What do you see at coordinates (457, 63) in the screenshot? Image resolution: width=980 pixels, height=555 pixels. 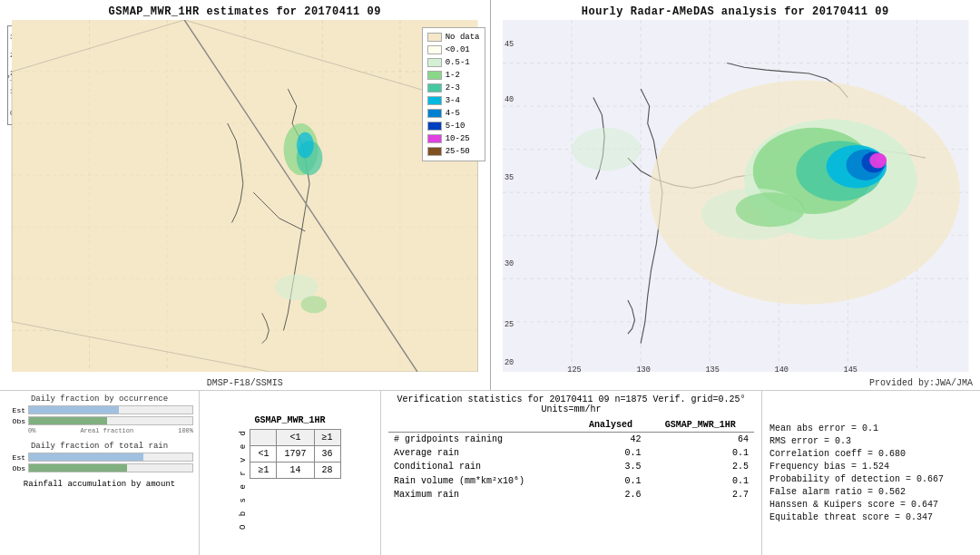 I see `legend-label-05-1: 0.5-1` at bounding box center [457, 63].